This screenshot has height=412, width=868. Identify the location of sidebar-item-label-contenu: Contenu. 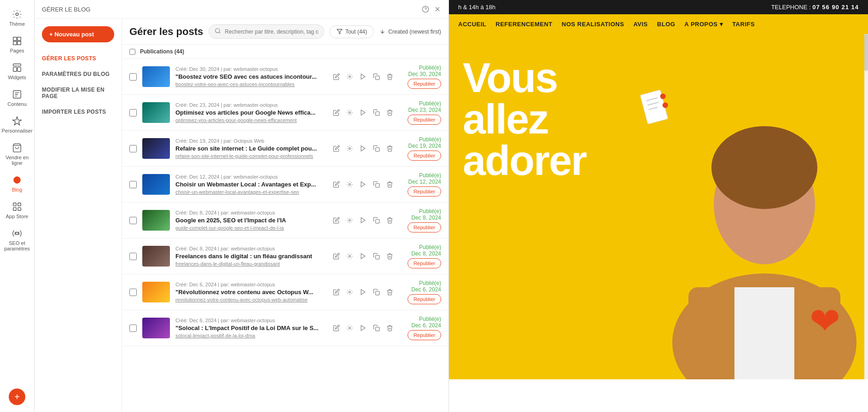
(17, 104).